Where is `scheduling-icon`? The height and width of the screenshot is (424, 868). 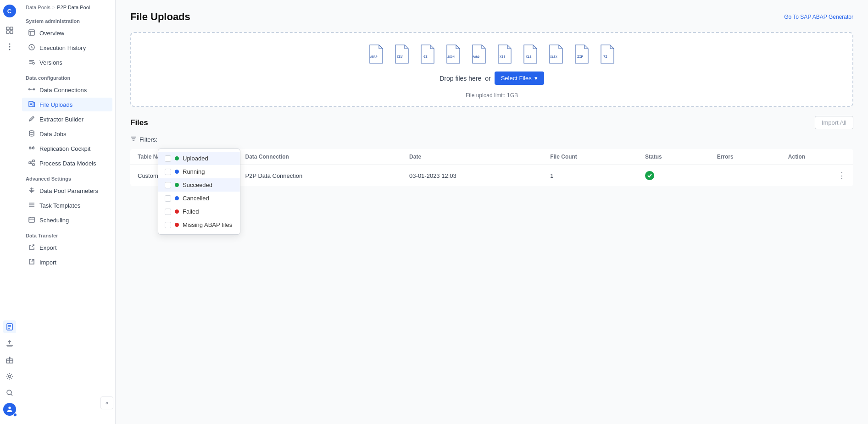 scheduling-icon is located at coordinates (32, 220).